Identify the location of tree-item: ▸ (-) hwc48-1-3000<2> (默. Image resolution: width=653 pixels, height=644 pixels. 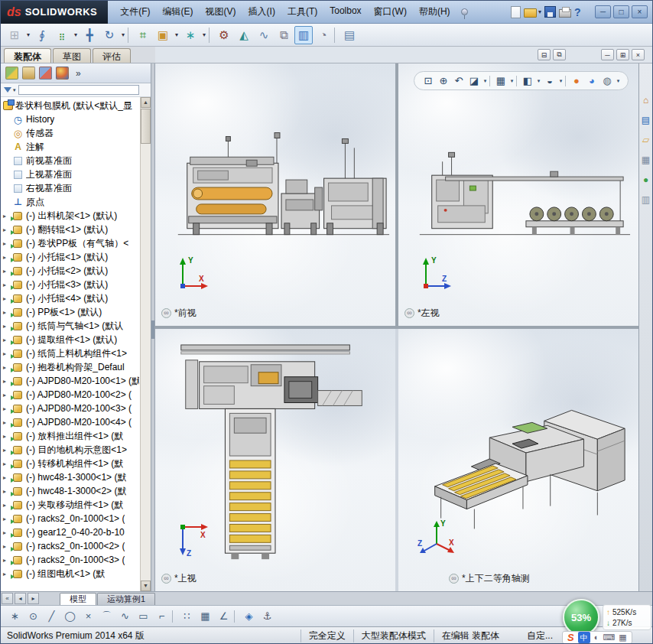
(70, 491).